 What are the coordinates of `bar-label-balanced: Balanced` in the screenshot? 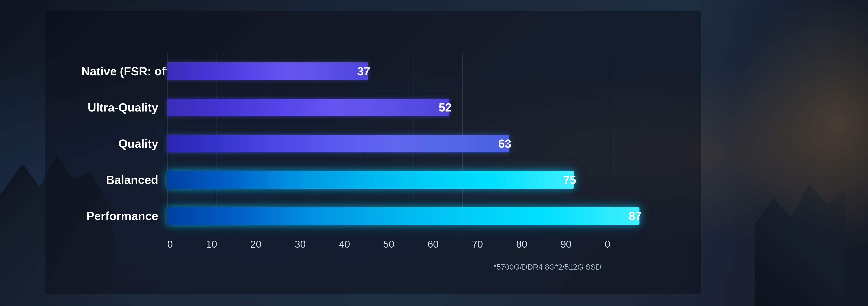 It's located at (124, 180).